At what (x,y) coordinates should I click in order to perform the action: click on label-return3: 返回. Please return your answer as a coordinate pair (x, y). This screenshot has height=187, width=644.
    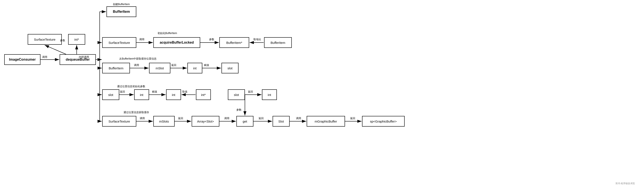
    Looking at the image, I should click on (174, 65).